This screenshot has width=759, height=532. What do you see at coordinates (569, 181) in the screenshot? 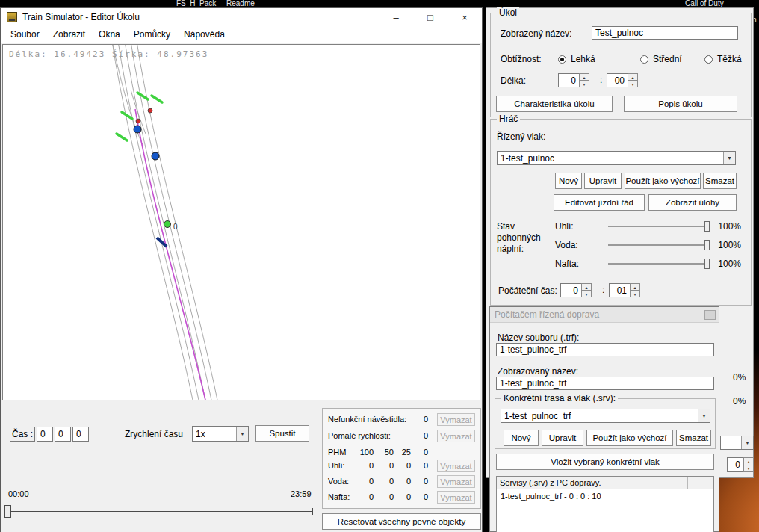
I see `novy-button: Nový` at bounding box center [569, 181].